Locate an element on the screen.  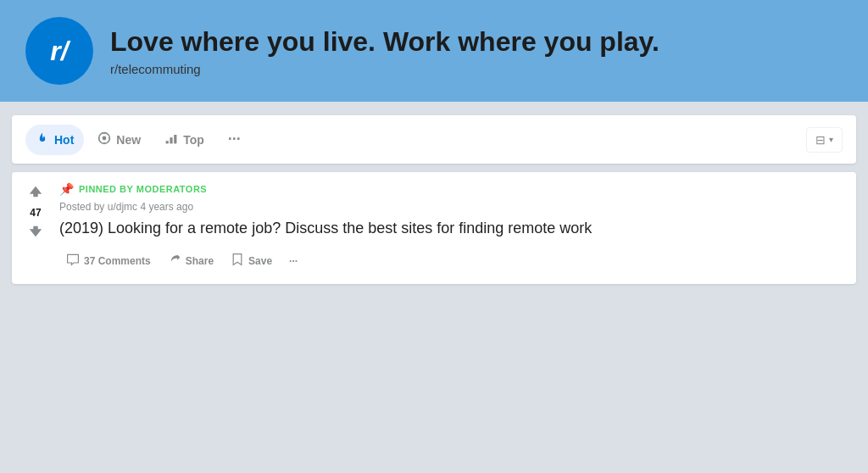
subreddit-icon: r/ is located at coordinates (59, 51).